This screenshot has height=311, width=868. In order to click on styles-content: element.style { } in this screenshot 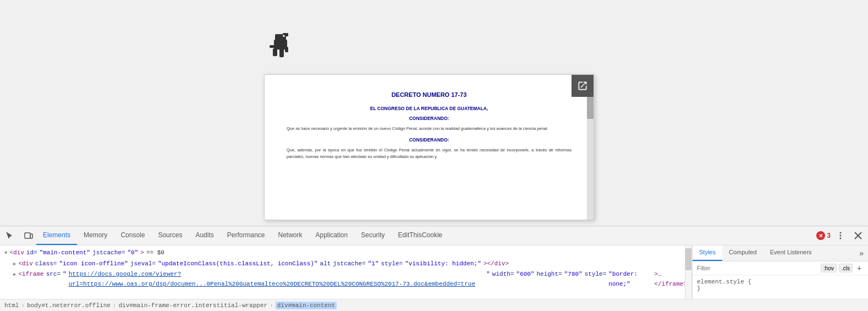, I will do `click(780, 287)`.